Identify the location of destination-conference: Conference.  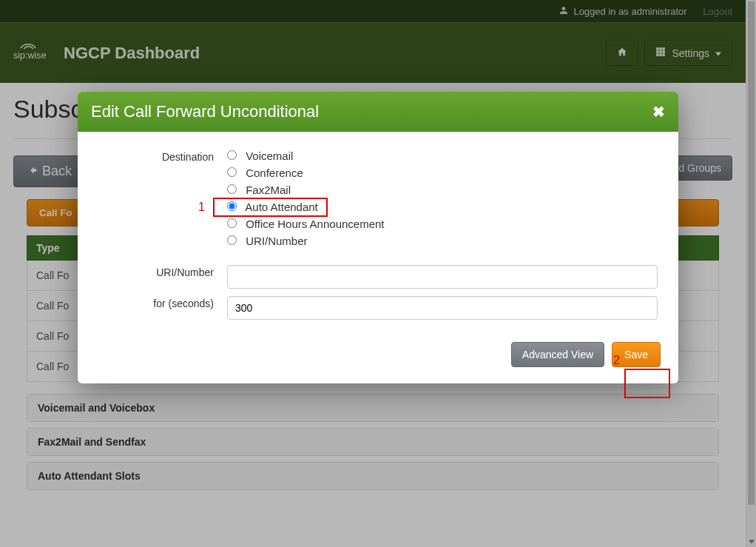
(442, 173).